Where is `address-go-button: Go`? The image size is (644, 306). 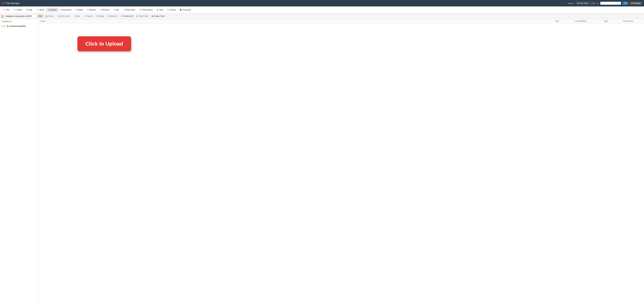
address-go-button: Go is located at coordinates (40, 16).